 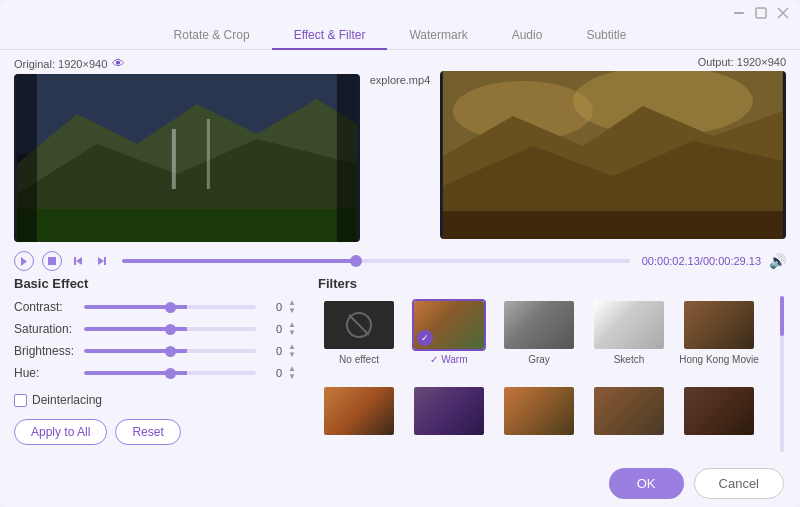 What do you see at coordinates (719, 360) in the screenshot?
I see `filter-name-hongkong: Hong Kong Movie` at bounding box center [719, 360].